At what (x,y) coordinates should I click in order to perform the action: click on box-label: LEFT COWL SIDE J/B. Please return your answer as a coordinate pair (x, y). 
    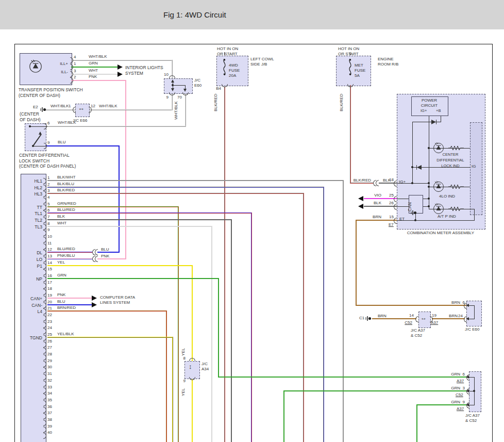
    Looking at the image, I should click on (262, 62).